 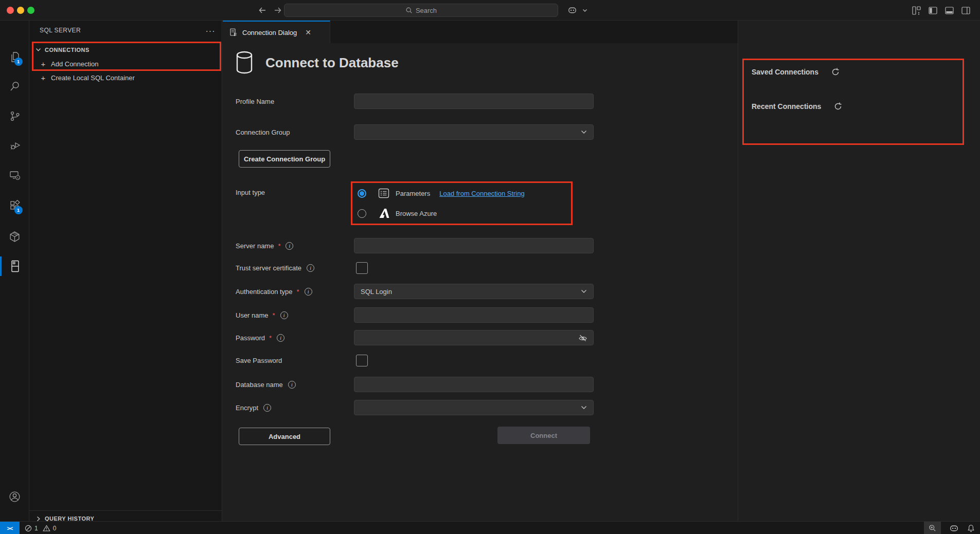 I want to click on maximize-window-button, so click(x=31, y=10).